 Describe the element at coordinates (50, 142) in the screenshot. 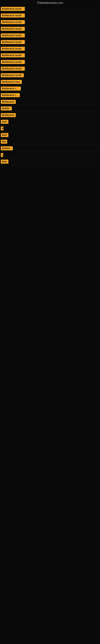

I see `result-row: Bot` at that location.